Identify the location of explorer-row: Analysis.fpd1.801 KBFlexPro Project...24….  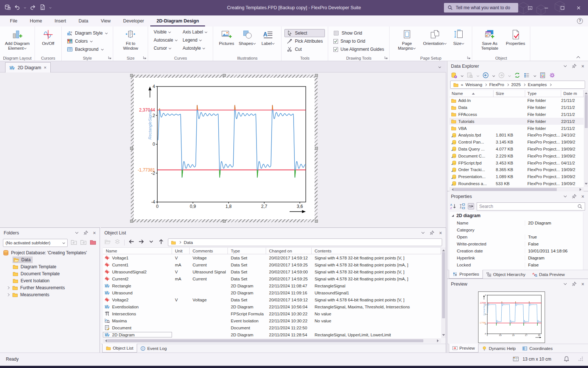
(517, 135).